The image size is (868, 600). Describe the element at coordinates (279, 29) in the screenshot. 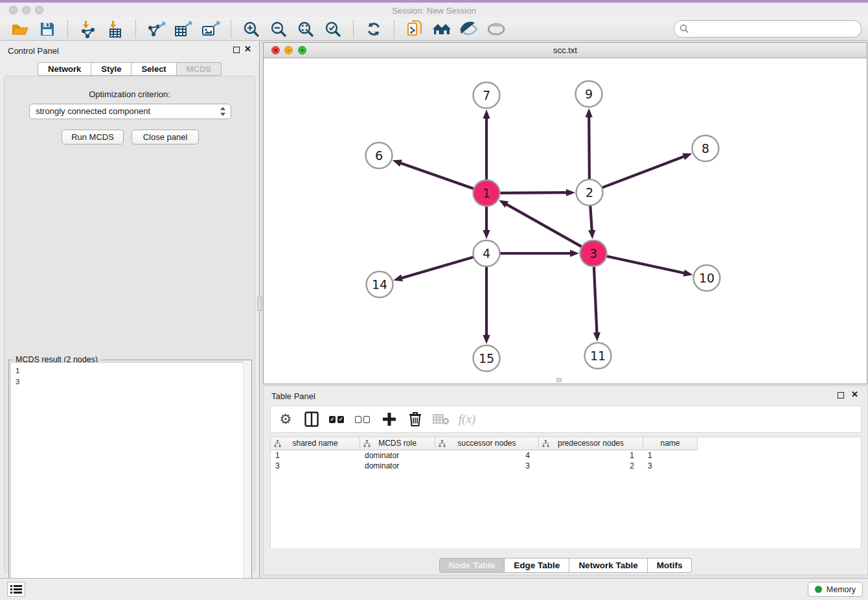

I see `zoom-out-icon` at that location.